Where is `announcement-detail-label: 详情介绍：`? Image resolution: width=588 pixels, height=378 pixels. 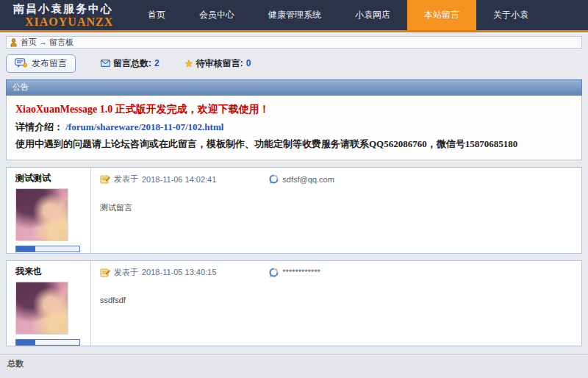
announcement-detail-label: 详情介绍： is located at coordinates (40, 126).